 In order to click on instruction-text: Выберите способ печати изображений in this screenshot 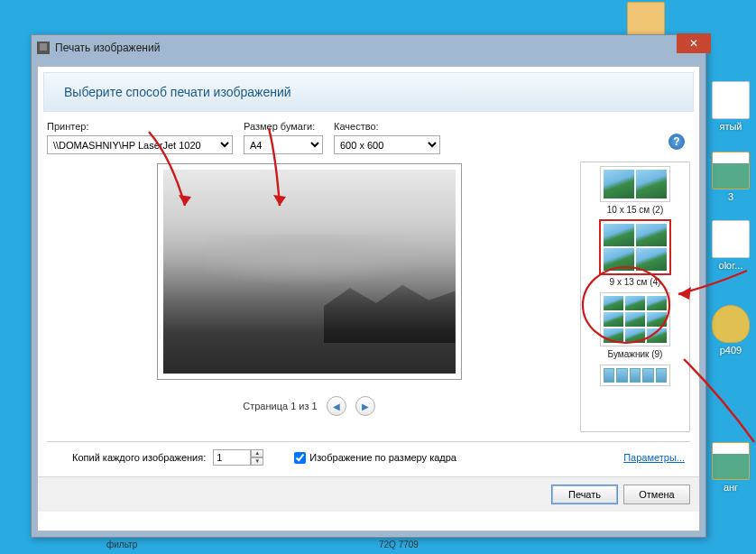, I will do `click(178, 92)`.